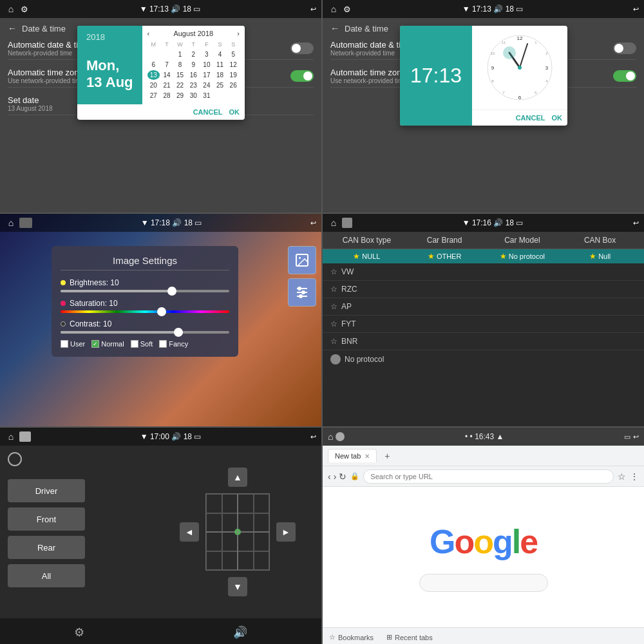 The width and height of the screenshot is (644, 644). Describe the element at coordinates (334, 223) in the screenshot. I see `home-icon-p4` at that location.